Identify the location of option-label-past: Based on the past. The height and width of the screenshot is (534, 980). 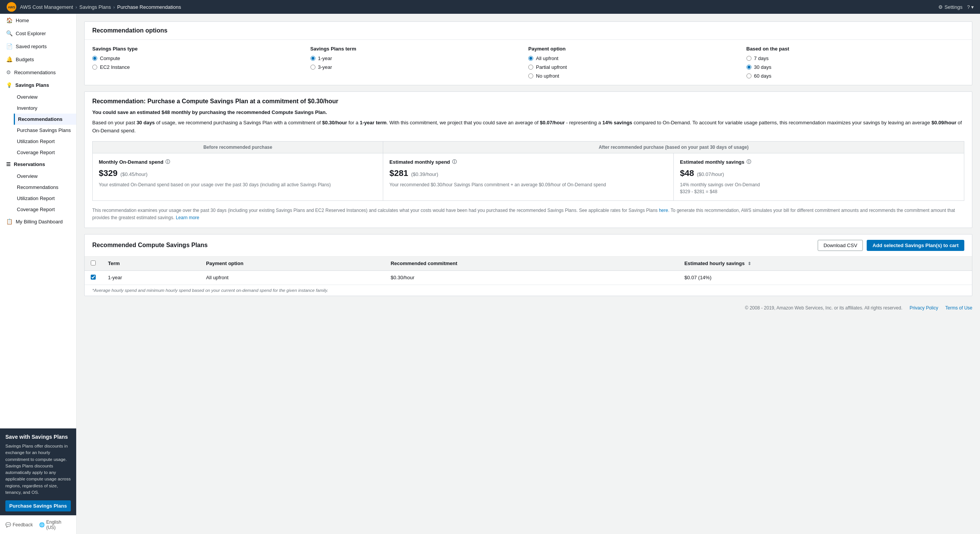
(852, 49).